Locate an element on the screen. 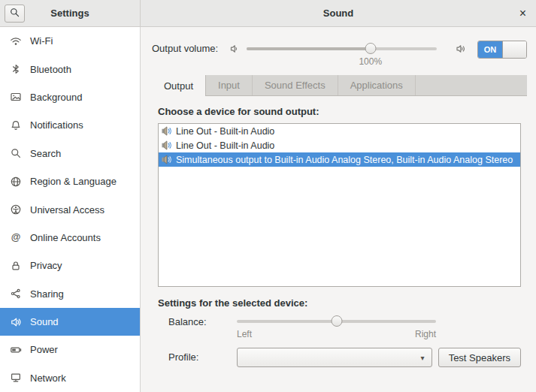 The height and width of the screenshot is (392, 536). sidebar-item-universal-access: Universal Access is located at coordinates (70, 209).